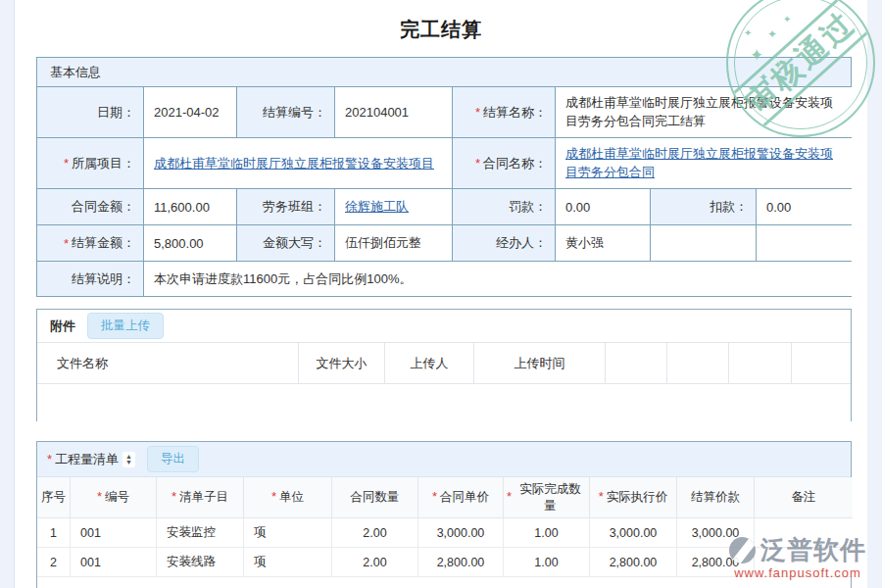 The image size is (882, 588). What do you see at coordinates (90, 243) in the screenshot?
I see `settle-amount-label: *结算金额：` at bounding box center [90, 243].